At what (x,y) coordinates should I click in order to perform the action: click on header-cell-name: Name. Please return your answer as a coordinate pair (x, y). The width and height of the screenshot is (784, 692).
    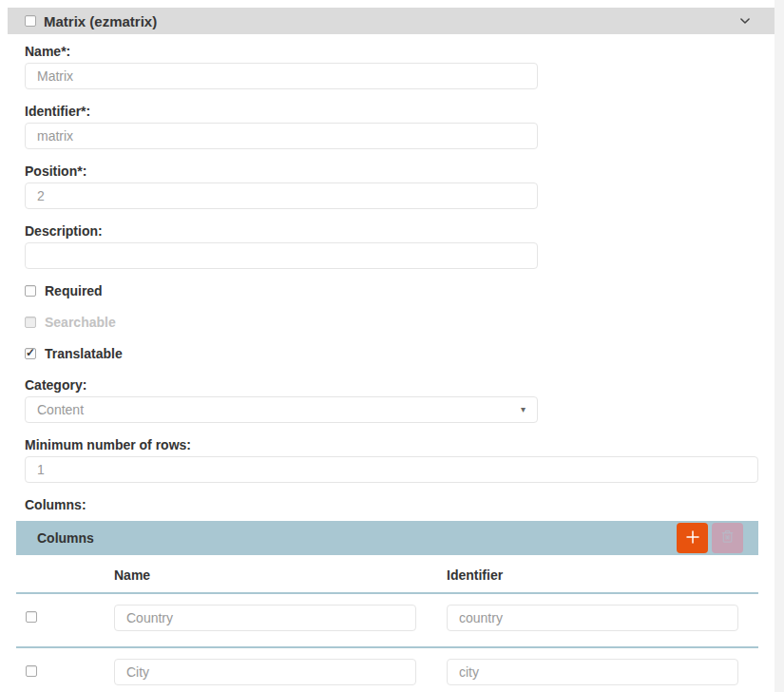
    Looking at the image, I should click on (271, 574).